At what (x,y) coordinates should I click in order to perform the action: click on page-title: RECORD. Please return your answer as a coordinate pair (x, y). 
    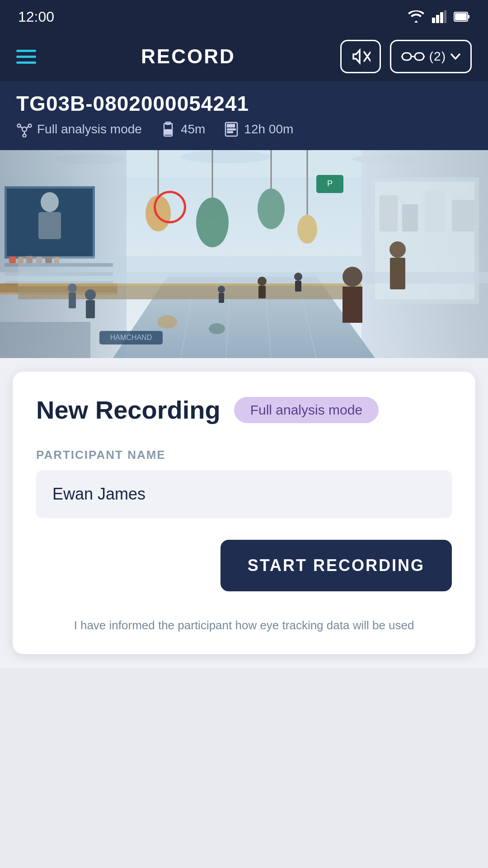
    Looking at the image, I should click on (188, 57).